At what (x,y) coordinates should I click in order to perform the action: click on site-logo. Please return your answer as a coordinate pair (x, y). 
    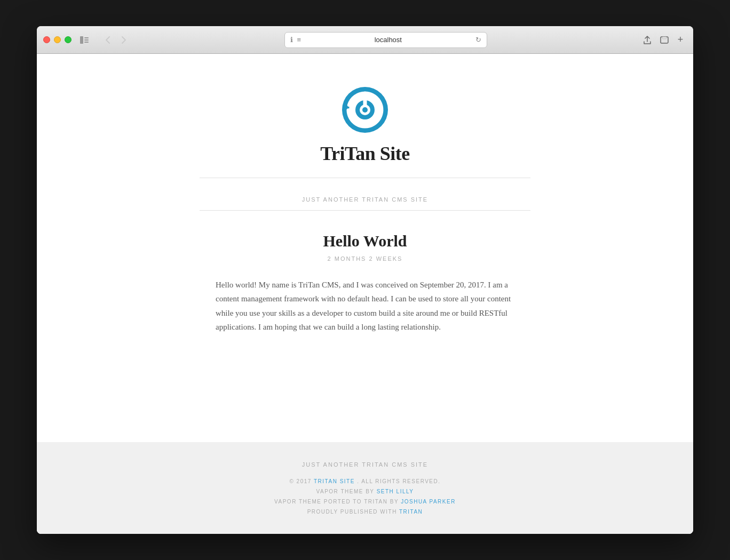
    Looking at the image, I should click on (365, 114).